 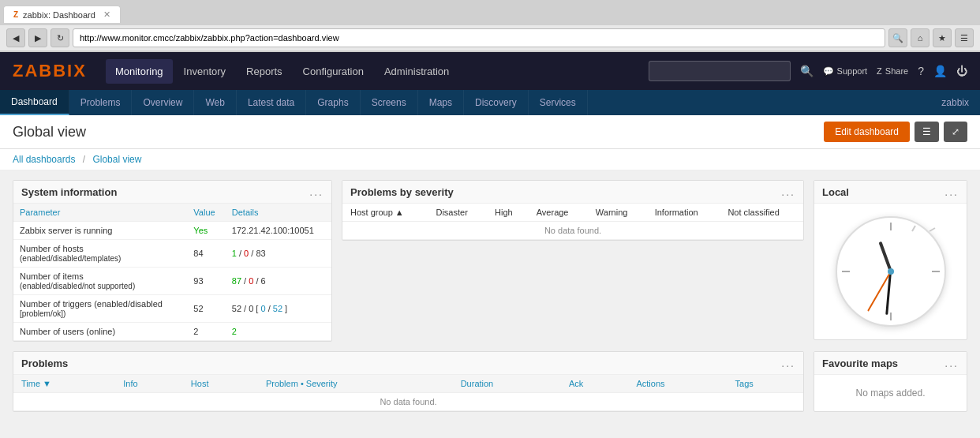 What do you see at coordinates (234, 331) in the screenshot?
I see `detail-users-online: 2` at bounding box center [234, 331].